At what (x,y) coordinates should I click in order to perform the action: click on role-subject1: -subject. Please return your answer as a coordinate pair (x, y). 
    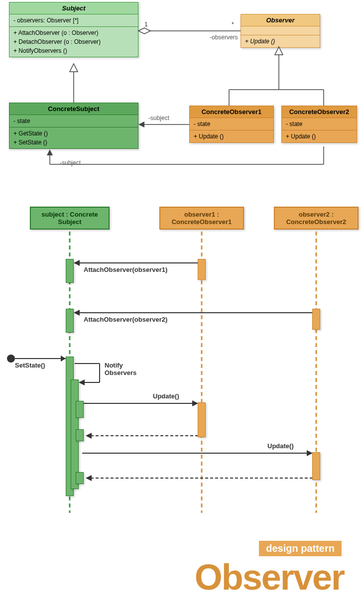
    Looking at the image, I should click on (159, 118).